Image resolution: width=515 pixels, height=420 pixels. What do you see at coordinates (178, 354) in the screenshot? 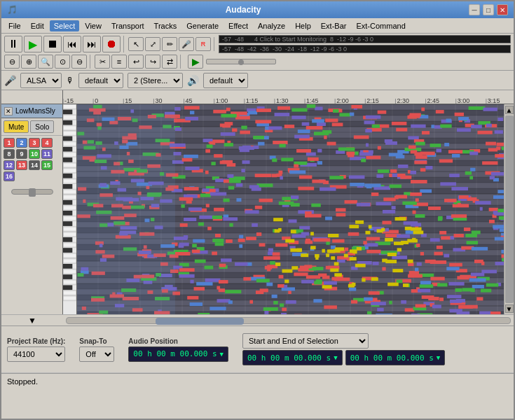
I see `audio-position-display: 00 h 00 m 00.000 s ▼` at bounding box center [178, 354].